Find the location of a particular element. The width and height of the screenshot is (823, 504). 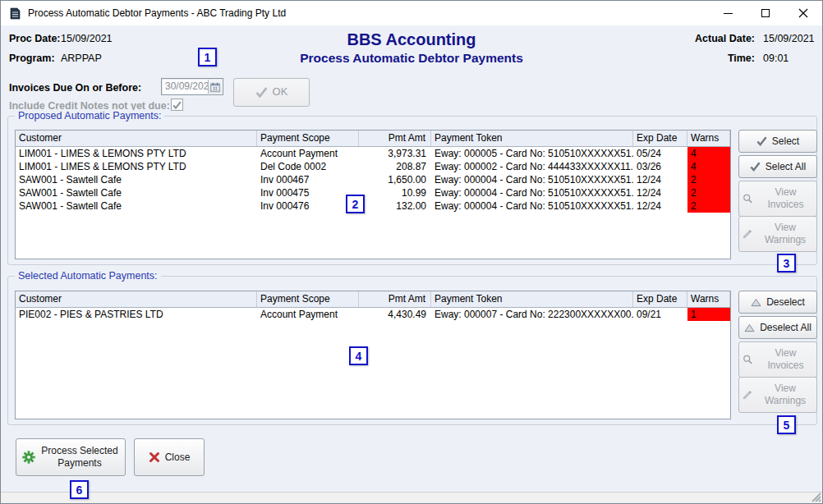

deselect-all-button-label: Deselect All is located at coordinates (785, 328).